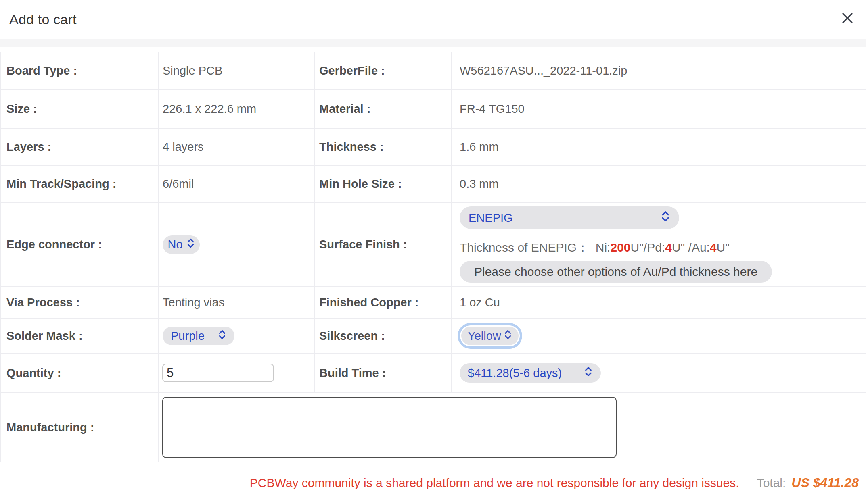 This screenshot has height=504, width=866. Describe the element at coordinates (383, 336) in the screenshot. I see `silkscreen-label: Silkscreen :` at that location.